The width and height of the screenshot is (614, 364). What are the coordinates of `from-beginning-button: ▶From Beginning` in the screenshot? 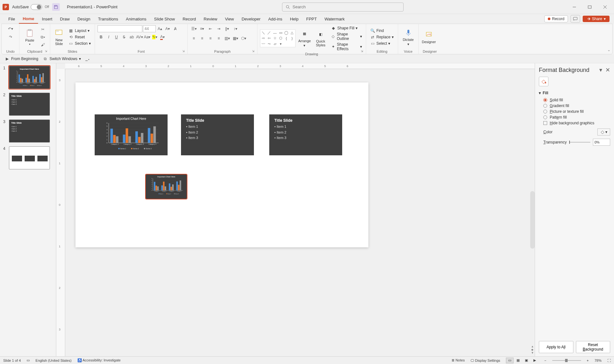 It's located at (21, 59).